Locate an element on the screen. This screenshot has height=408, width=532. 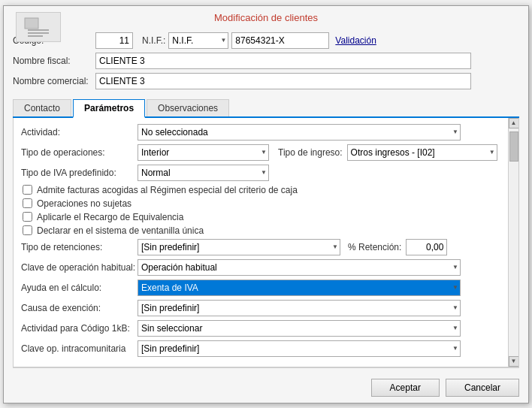
divider is located at coordinates (266, 368).